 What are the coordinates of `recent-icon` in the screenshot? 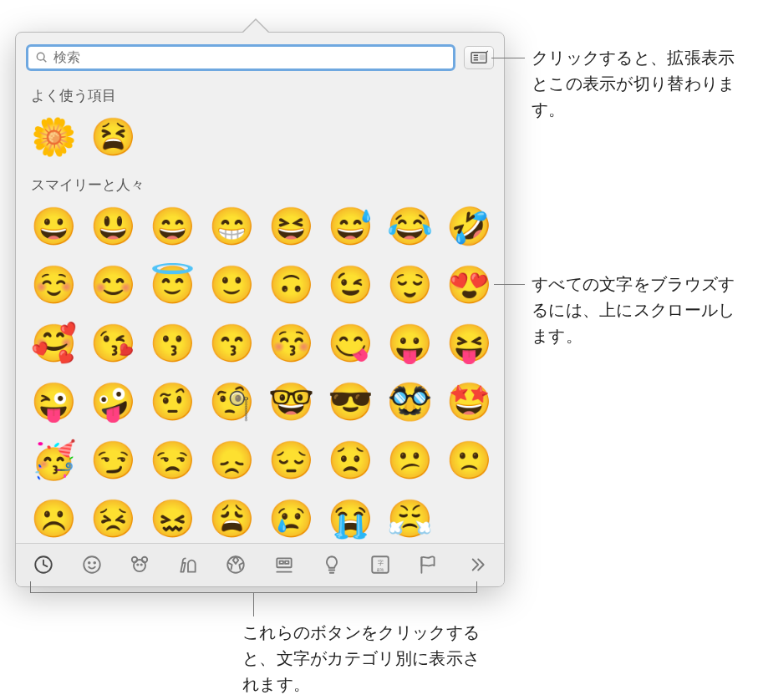 It's located at (43, 566).